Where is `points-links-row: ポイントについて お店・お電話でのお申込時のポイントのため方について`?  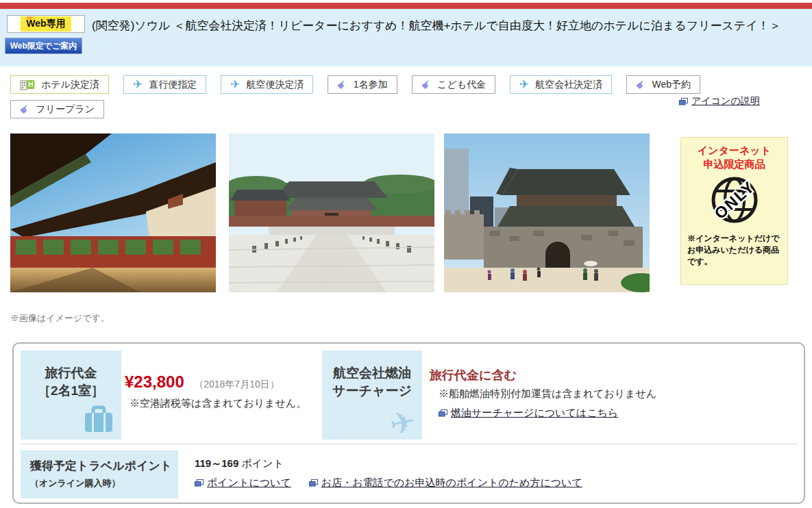
points-links-row: ポイントについて お店・お電話でのお申込時のポイントのため方について is located at coordinates (389, 483).